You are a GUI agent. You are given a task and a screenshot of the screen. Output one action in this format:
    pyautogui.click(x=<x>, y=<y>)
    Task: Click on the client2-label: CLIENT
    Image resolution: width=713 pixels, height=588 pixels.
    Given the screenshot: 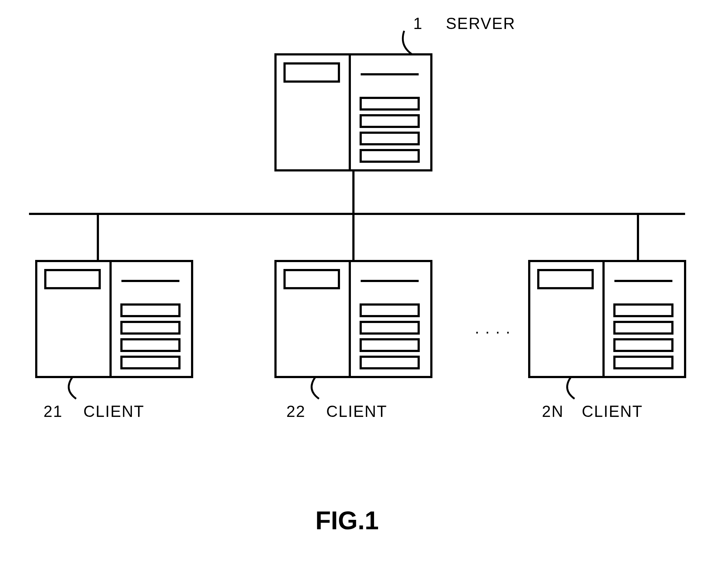 What is the action you would take?
    pyautogui.click(x=357, y=411)
    